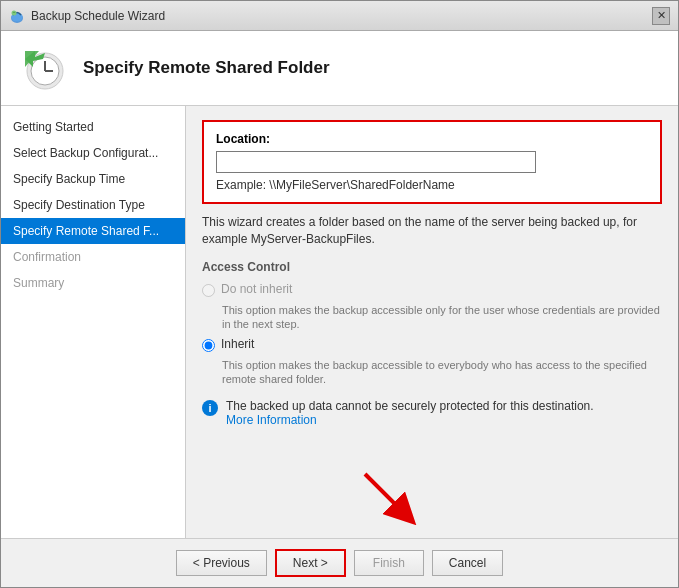  What do you see at coordinates (340, 16) in the screenshot?
I see `titlebar: Backup Schedule Wizard ✕` at bounding box center [340, 16].